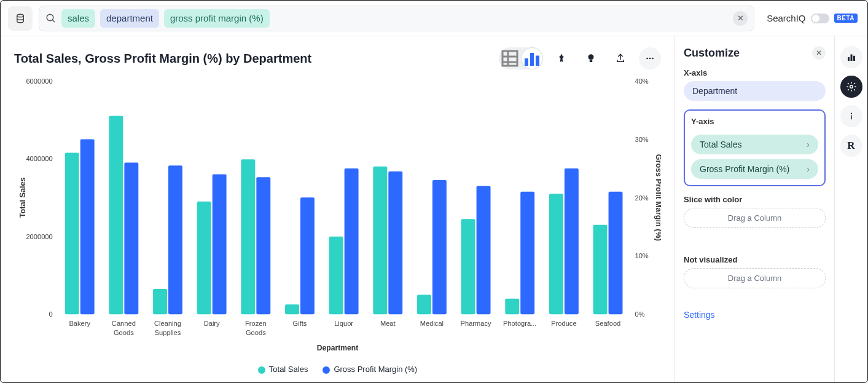 The image size is (868, 383). I want to click on settings-gear-button, so click(851, 87).